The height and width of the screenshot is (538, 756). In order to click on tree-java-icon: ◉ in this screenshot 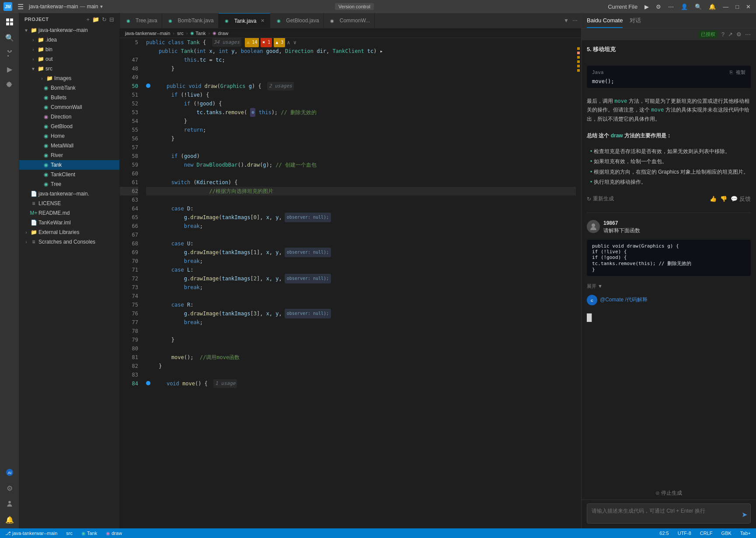, I will do `click(46, 184)`.